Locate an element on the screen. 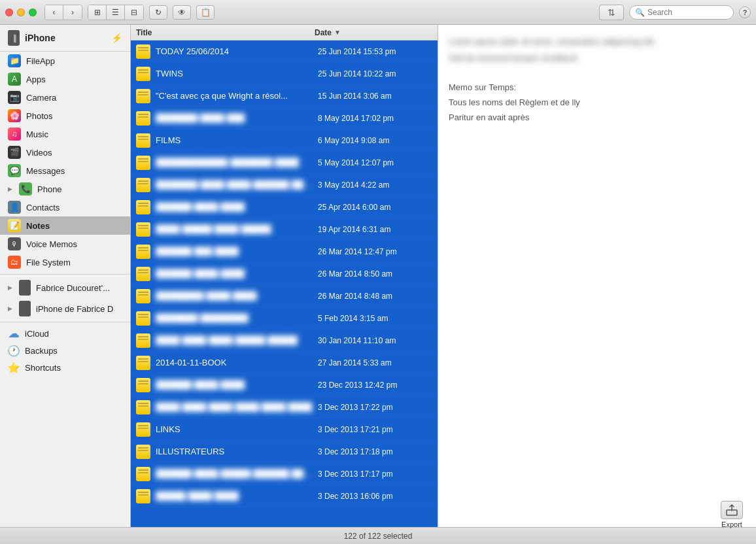 The image size is (756, 544). eye-button: 👁 is located at coordinates (182, 12).